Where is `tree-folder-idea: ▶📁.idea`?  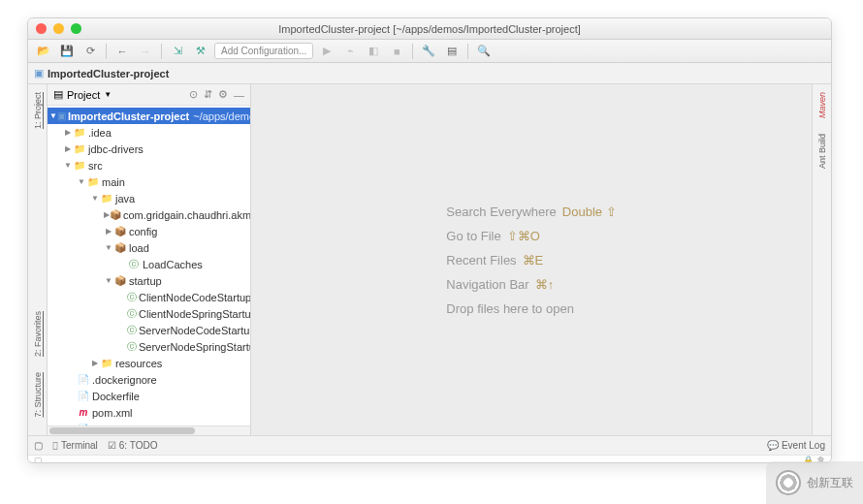 tree-folder-idea: ▶📁.idea is located at coordinates (149, 132).